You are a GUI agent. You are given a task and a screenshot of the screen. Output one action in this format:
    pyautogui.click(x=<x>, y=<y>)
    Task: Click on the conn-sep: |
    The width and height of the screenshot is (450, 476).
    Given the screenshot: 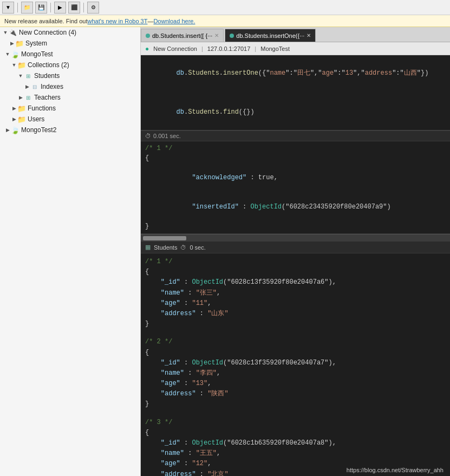 What is the action you would take?
    pyautogui.click(x=203, y=49)
    